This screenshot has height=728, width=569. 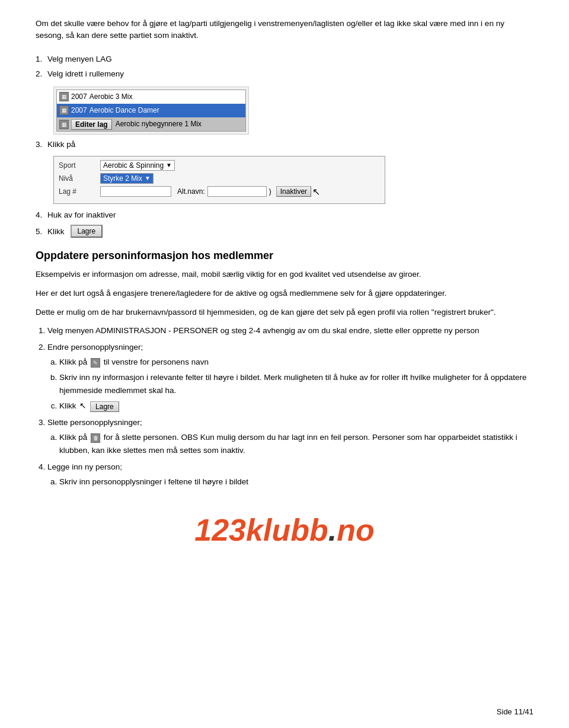 What do you see at coordinates (79, 59) in the screenshot?
I see `step1-text: Velg menyen LAG` at bounding box center [79, 59].